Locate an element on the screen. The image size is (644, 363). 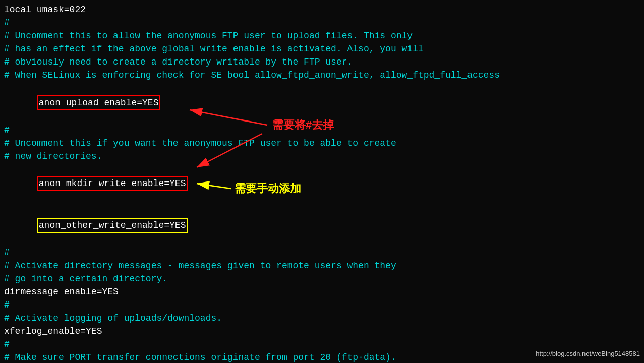
anon-upload-enable: anon_upload_enable=YES is located at coordinates (99, 103).